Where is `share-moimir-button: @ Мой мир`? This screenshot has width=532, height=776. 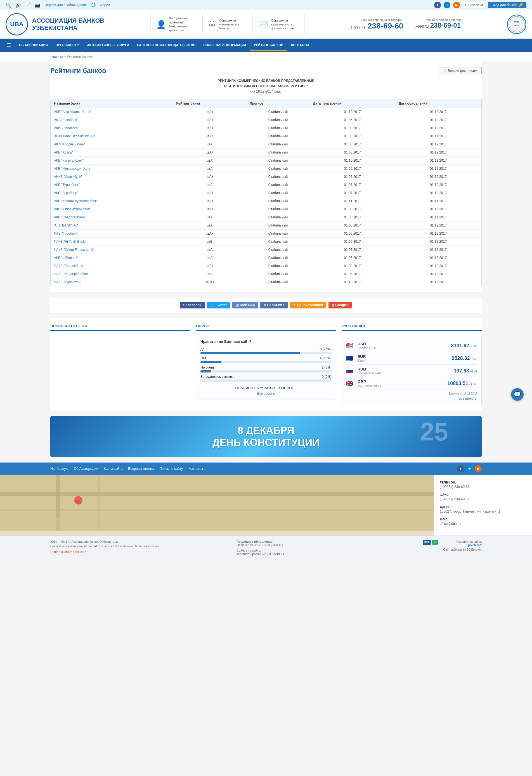
share-moimir-button: @ Мой мир is located at coordinates (245, 305).